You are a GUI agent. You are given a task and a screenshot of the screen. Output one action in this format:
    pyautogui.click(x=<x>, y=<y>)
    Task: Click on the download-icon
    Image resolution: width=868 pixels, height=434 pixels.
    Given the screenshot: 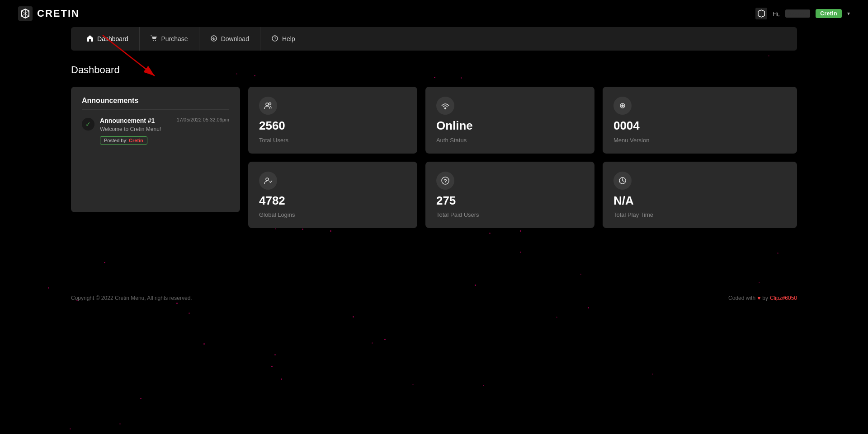 What is the action you would take?
    pyautogui.click(x=214, y=39)
    